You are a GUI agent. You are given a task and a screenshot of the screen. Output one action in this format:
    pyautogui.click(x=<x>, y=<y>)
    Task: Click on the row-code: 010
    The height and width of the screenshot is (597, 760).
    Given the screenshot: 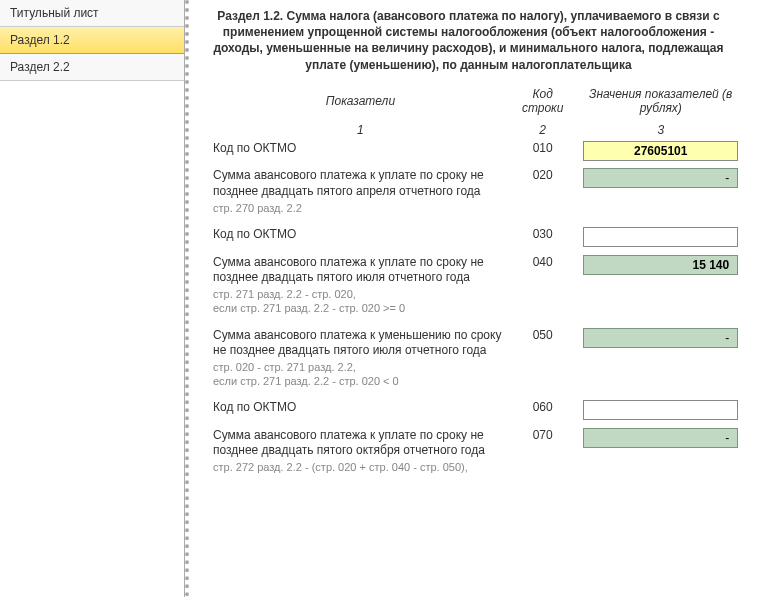 What is the action you would take?
    pyautogui.click(x=543, y=151)
    